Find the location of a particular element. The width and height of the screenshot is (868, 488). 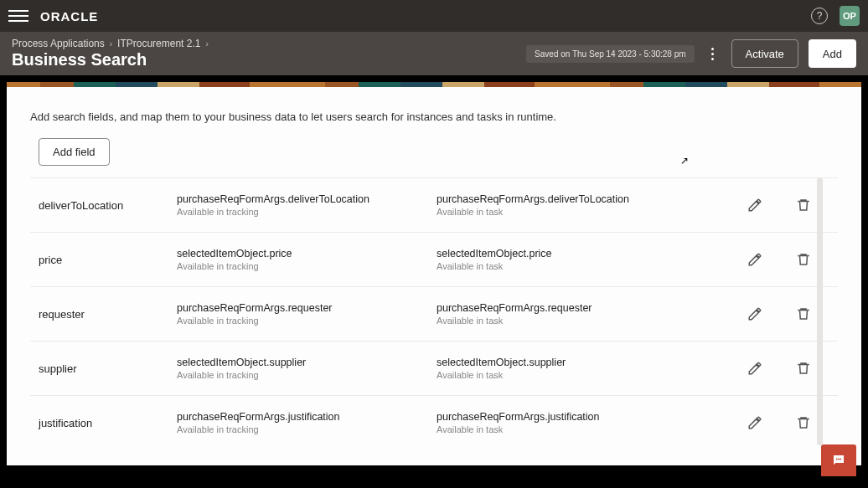

tracking-mapping: selectedItemObject.supplier is located at coordinates (307, 362).